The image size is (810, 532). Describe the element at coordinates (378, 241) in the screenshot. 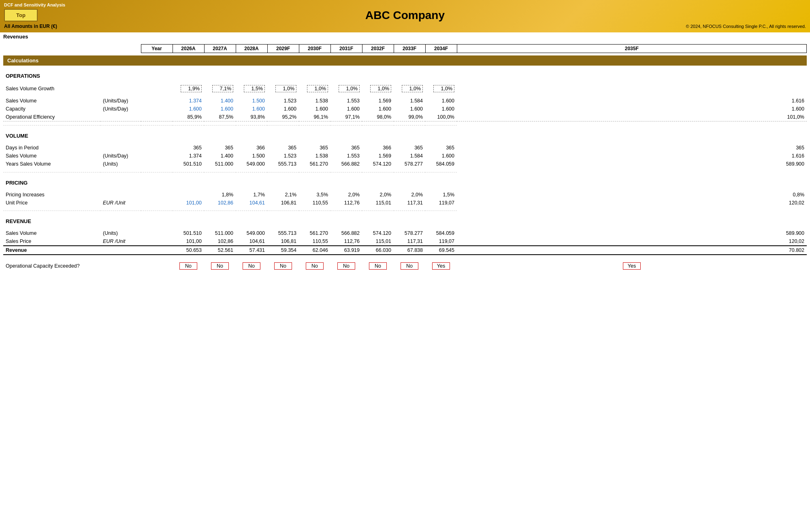

I see `sp-2032: 115,01` at that location.